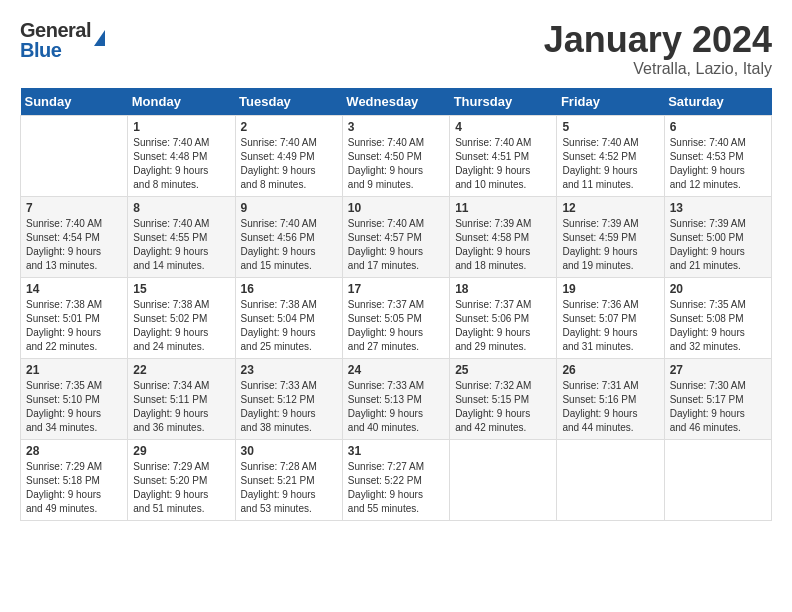 The image size is (792, 612). Describe the element at coordinates (396, 318) in the screenshot. I see `calendar-cell: 17Sunrise: 7:37 AMSunset: 5:05 PMDayligh…` at that location.